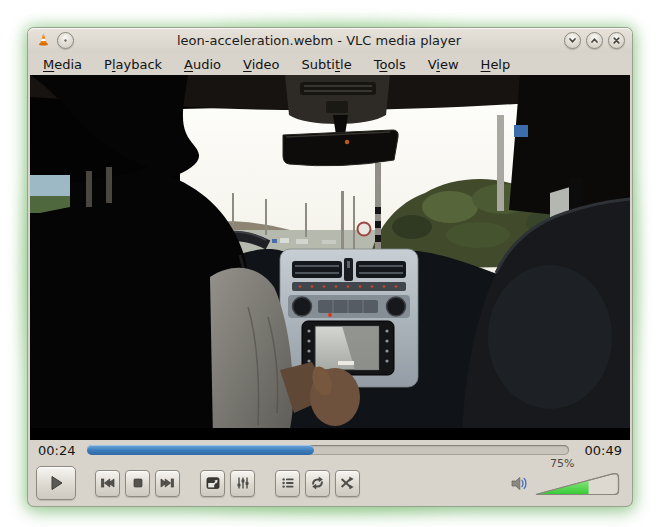 The image size is (660, 527). Describe the element at coordinates (496, 64) in the screenshot. I see `menu-help: Help` at that location.